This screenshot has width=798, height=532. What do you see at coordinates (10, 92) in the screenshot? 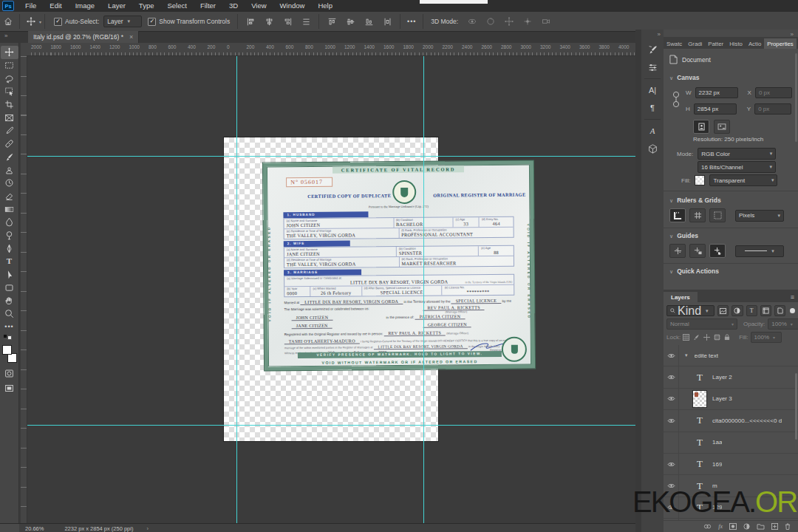
I see `object-selection-tool` at bounding box center [10, 92].